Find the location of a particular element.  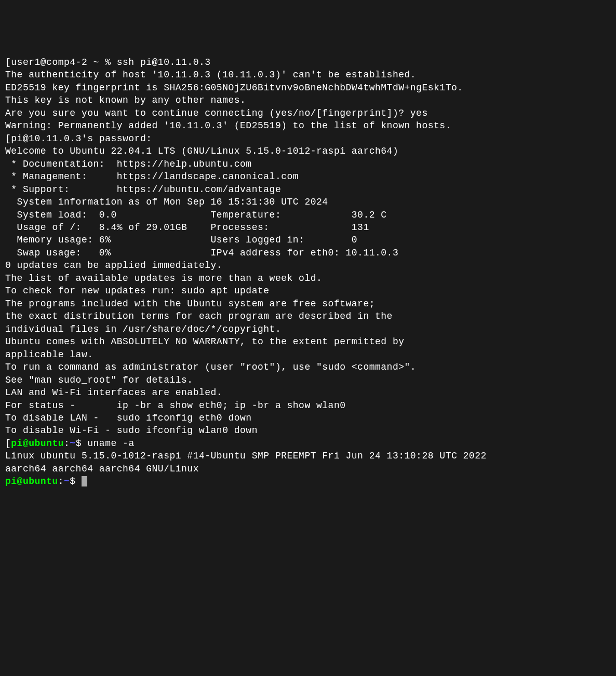

terminal-line: The programs included with the Ubuntu sy… is located at coordinates (308, 304).